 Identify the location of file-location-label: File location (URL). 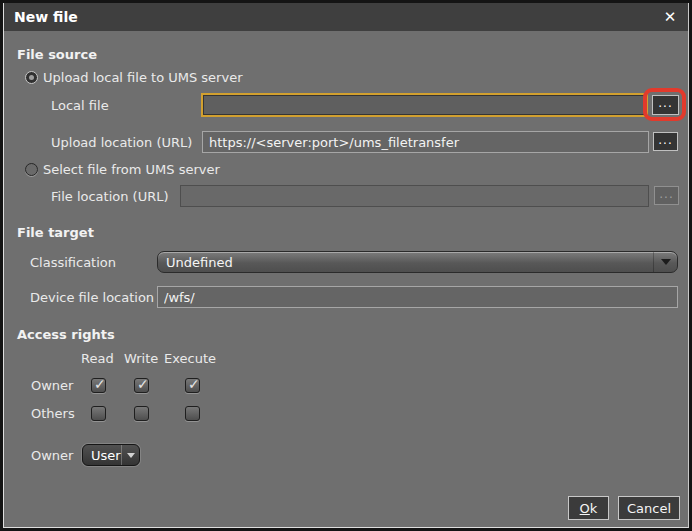
(110, 196).